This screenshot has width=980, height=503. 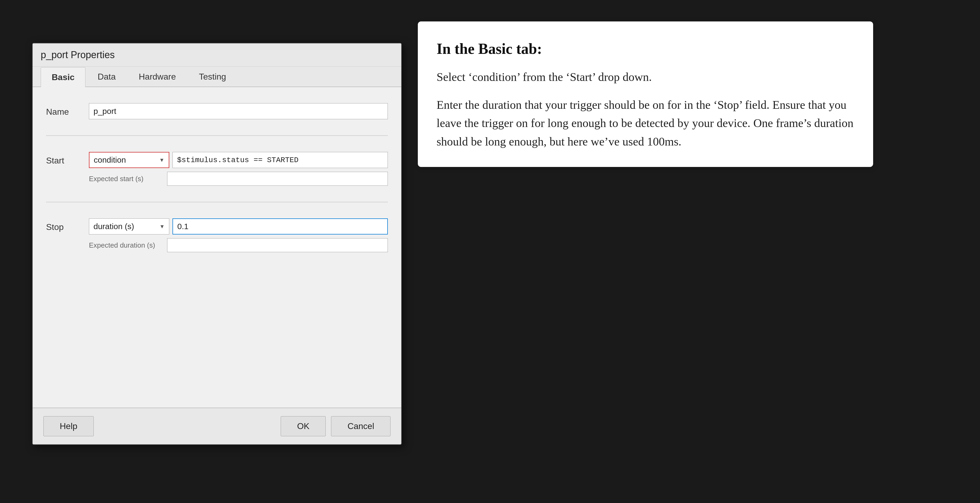 What do you see at coordinates (217, 55) in the screenshot?
I see `dialog-titlebar: p_port Properties` at bounding box center [217, 55].